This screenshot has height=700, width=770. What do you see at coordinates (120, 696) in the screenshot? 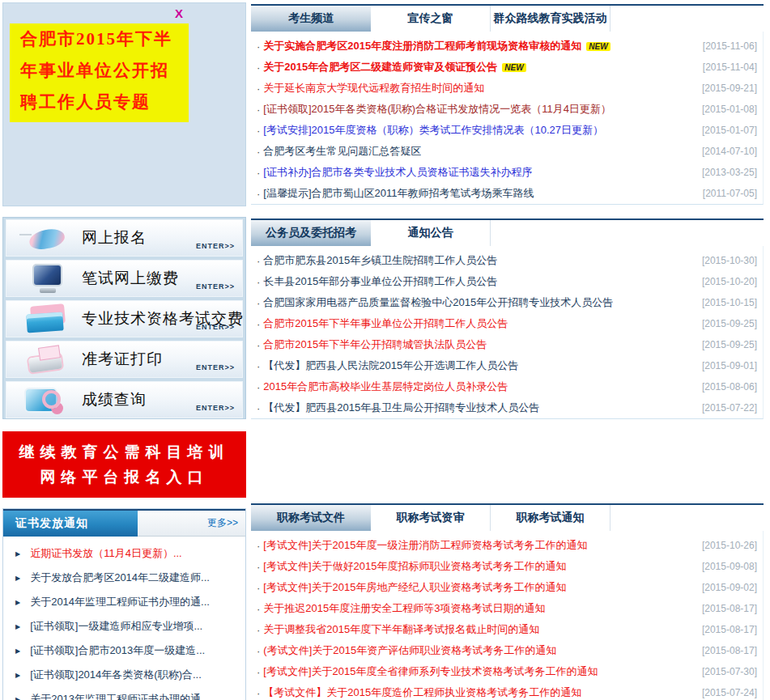
I see `list-item-label: 关于2013年监理工程师证书办理的通...` at bounding box center [120, 696].